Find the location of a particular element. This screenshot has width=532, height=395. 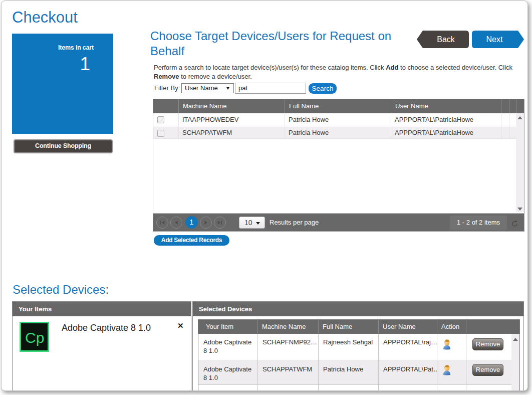

svg-text: Back is located at coordinates (446, 39).